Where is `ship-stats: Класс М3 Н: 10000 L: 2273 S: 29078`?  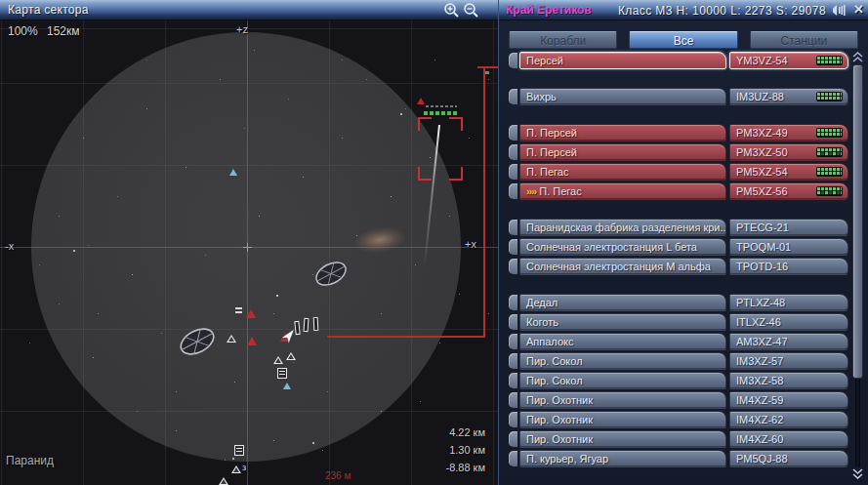 ship-stats: Класс М3 Н: 10000 L: 2273 S: 29078 is located at coordinates (723, 11).